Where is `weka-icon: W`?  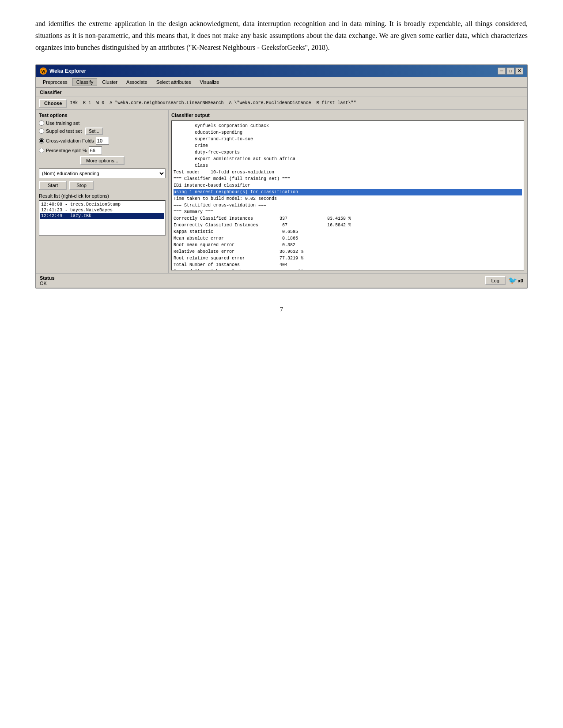 weka-icon: W is located at coordinates (43, 71).